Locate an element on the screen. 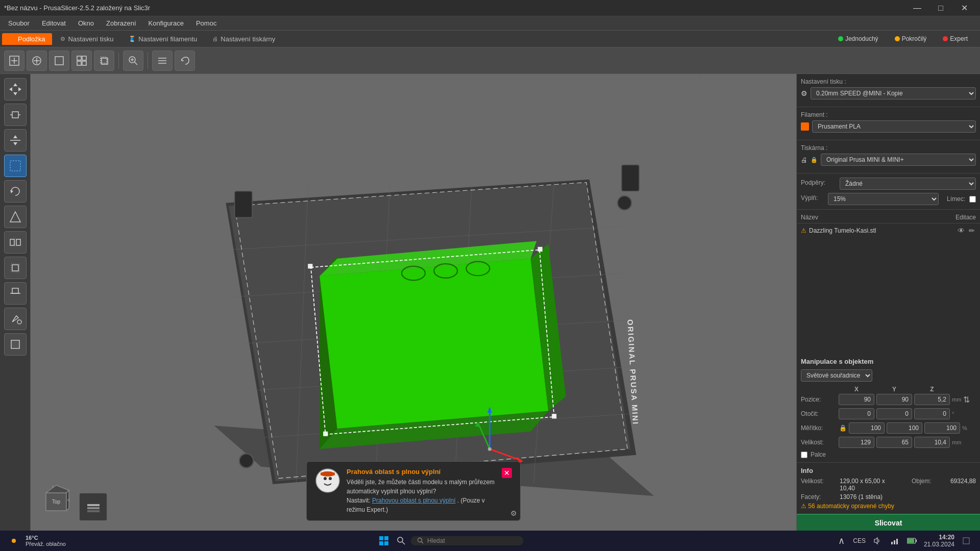  notification-close-button: ✕ is located at coordinates (507, 473).